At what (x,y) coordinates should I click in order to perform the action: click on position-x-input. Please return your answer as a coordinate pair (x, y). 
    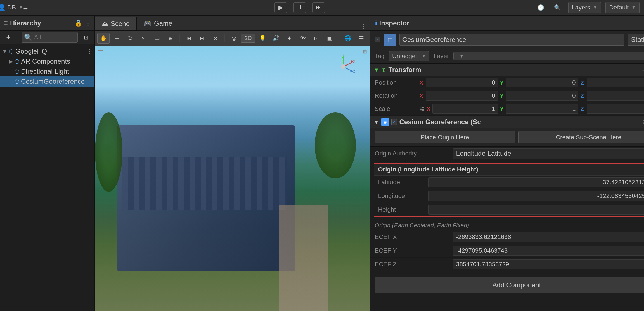
    Looking at the image, I should click on (462, 83).